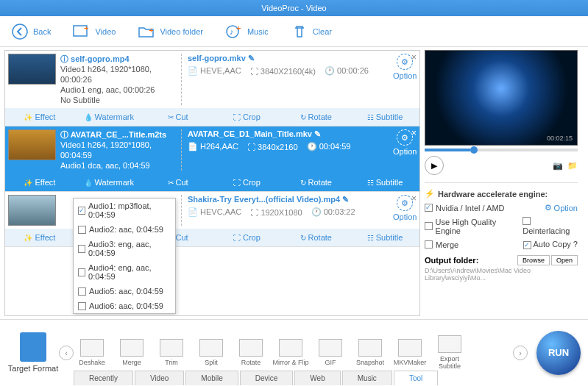 The height and width of the screenshot is (386, 588). I want to click on video-item: × ⓘ self-gopro.mp4 Video1 h264, 1920*108…, so click(212, 88).